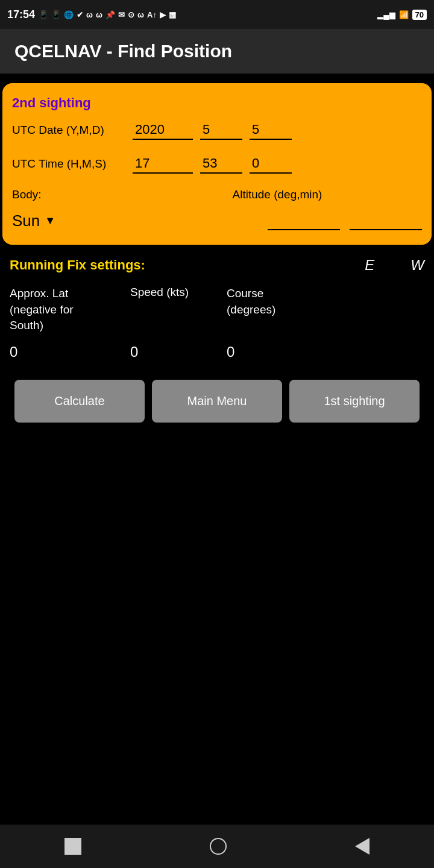  Describe the element at coordinates (141, 14) in the screenshot. I see `w-icon3: ω` at that location.